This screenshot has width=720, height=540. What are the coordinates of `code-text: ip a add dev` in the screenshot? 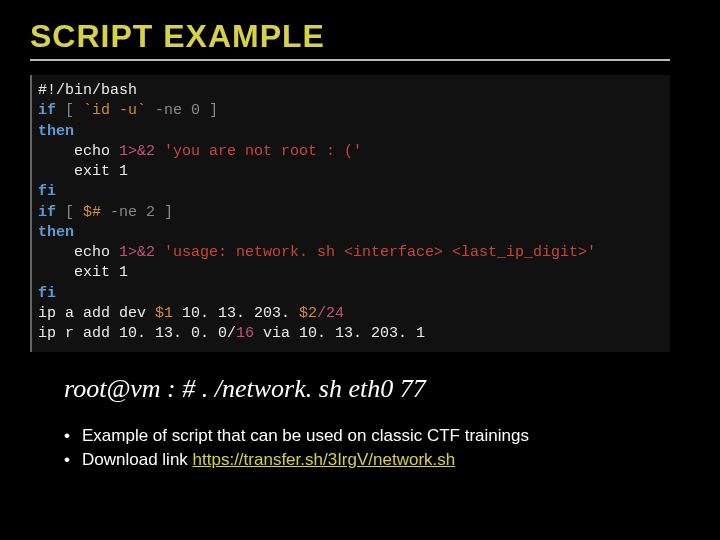 It's located at (96, 314).